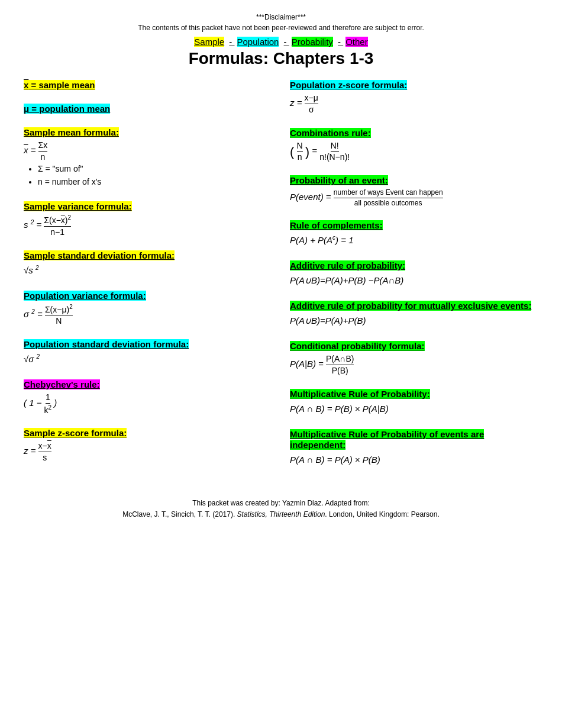 This screenshot has height=728, width=562. I want to click on formula-multiplicative-prob-independent: Multiplicative Rule of Probability of ev…, so click(414, 448).